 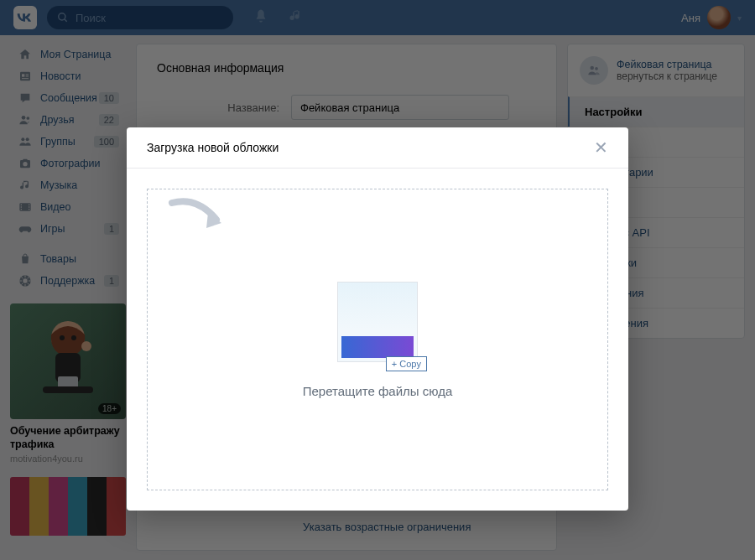 I want to click on file-thumbnail: + Copy, so click(x=378, y=322).